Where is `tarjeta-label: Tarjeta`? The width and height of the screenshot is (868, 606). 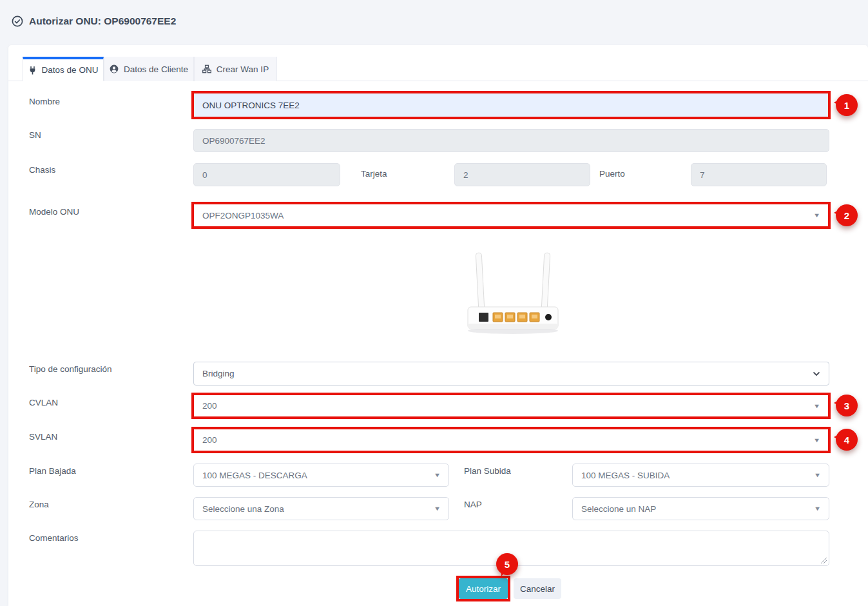
tarjeta-label: Tarjeta is located at coordinates (374, 174).